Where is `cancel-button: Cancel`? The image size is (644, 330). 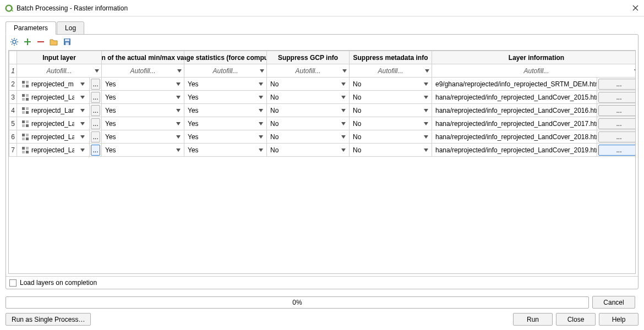 cancel-button: Cancel is located at coordinates (614, 302).